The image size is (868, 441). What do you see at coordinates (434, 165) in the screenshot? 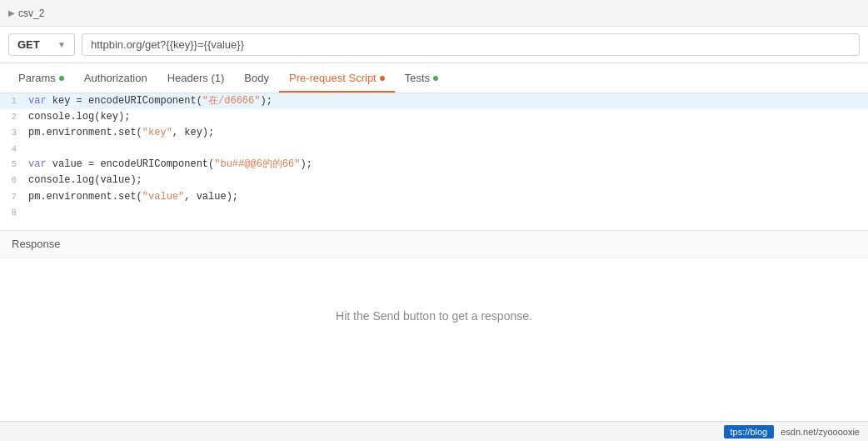
I see `code-line-5: 5 var value = encodeURIComponent("bu##@@…` at bounding box center [434, 165].